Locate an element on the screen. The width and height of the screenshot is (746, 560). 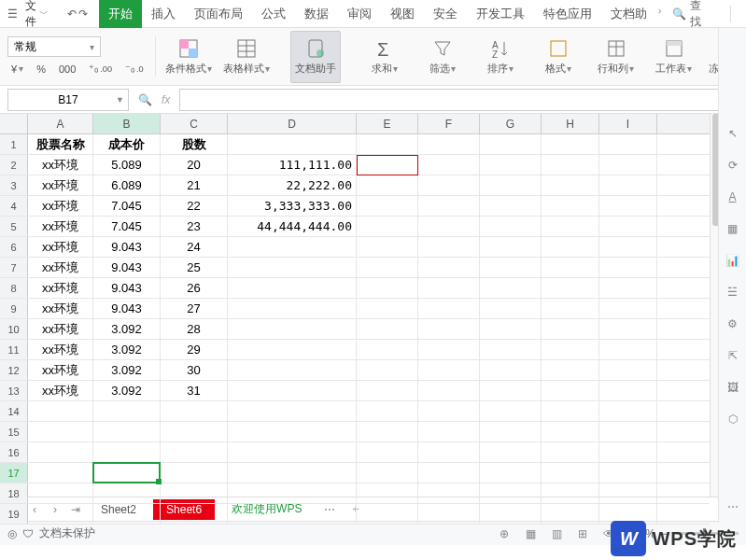
cell: 7.045 is located at coordinates (127, 205).